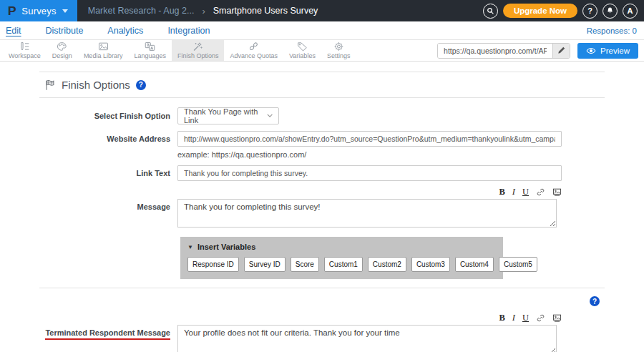  Describe the element at coordinates (595, 301) in the screenshot. I see `terminated-help-icon: ?` at that location.